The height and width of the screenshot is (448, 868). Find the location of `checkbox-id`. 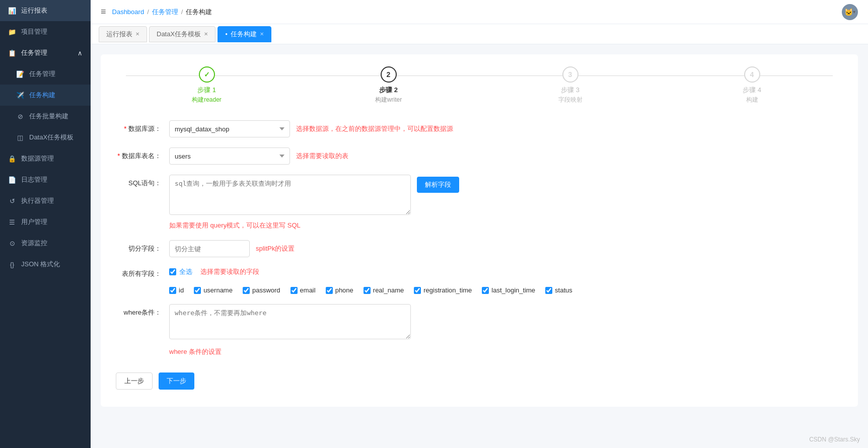

checkbox-id is located at coordinates (173, 290).